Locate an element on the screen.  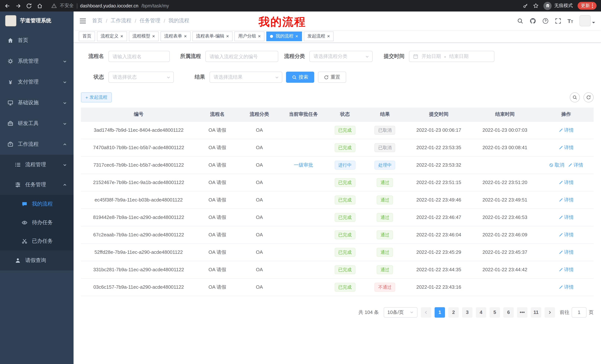
submit-time-range-picker: 开始日期 - 结束日期 is located at coordinates (452, 57).